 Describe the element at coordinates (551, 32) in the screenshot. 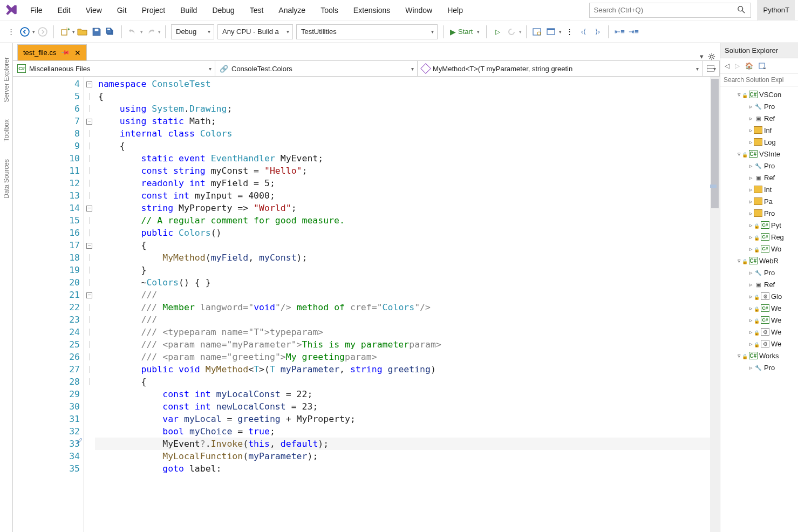

I see `window-icon` at that location.